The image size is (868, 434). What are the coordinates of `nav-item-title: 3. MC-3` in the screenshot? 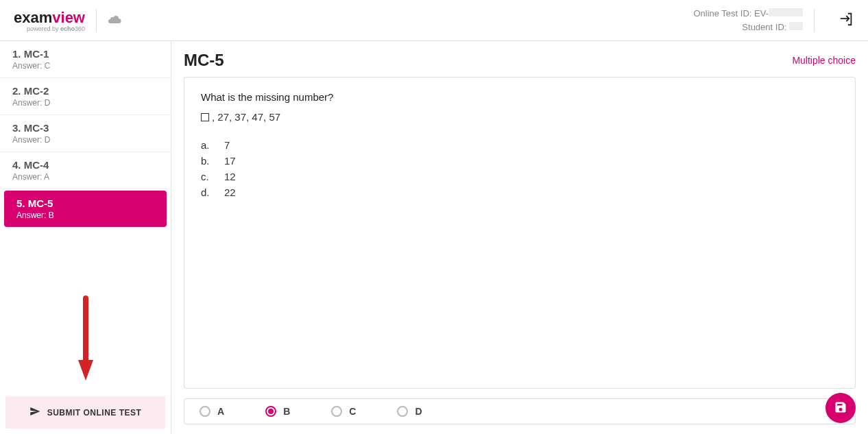 It's located at (85, 128).